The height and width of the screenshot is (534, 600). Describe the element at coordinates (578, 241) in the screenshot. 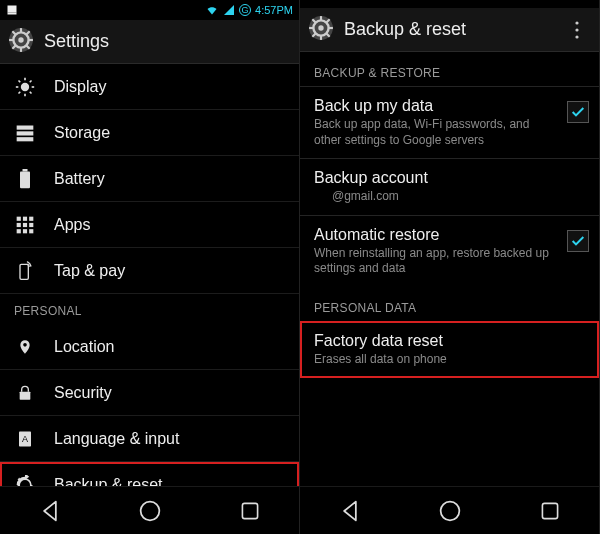

I see `checkbox-auto-restore` at that location.